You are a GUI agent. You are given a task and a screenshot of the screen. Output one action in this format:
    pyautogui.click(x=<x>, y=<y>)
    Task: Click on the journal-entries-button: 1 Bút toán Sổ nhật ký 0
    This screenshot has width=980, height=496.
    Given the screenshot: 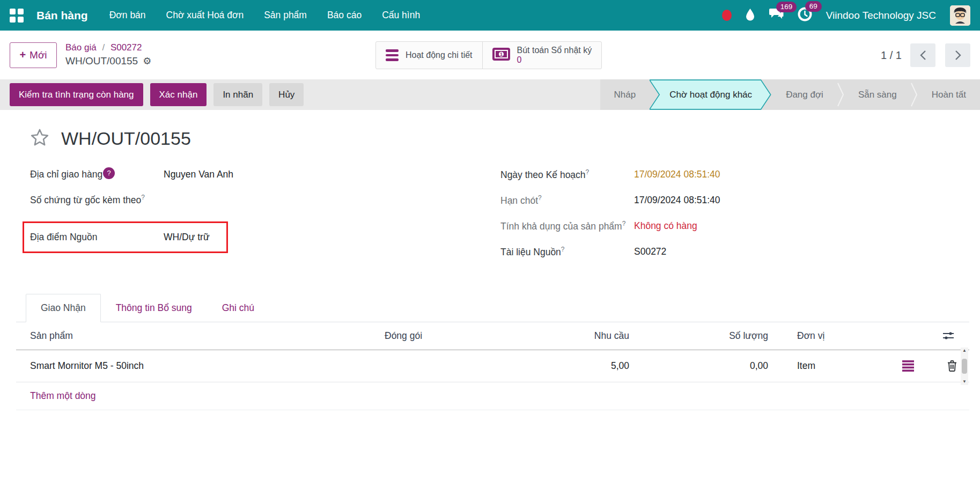 What is the action you would take?
    pyautogui.click(x=542, y=55)
    